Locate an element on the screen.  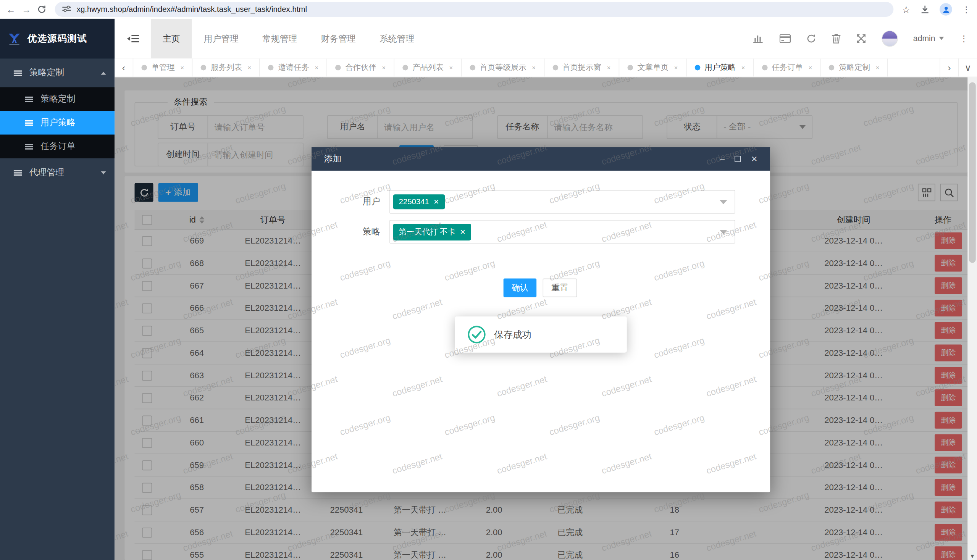
maximize-icon is located at coordinates (738, 159).